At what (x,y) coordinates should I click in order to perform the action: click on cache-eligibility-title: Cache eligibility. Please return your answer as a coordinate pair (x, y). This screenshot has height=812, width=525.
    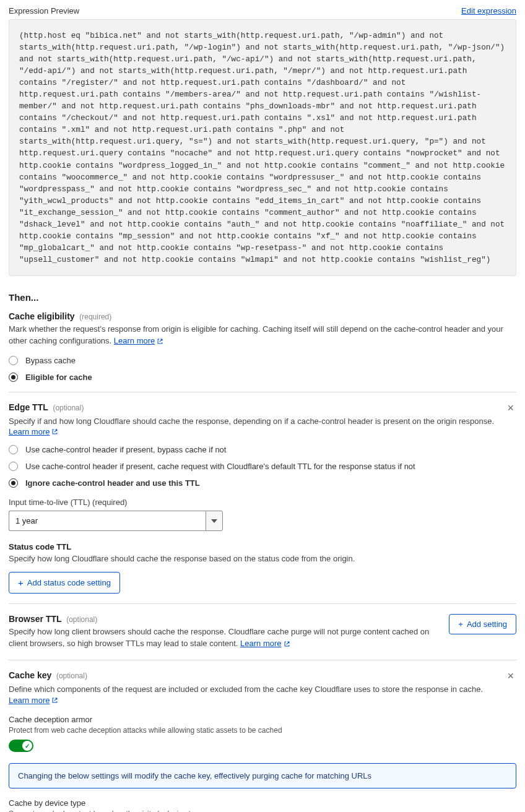
    Looking at the image, I should click on (42, 316).